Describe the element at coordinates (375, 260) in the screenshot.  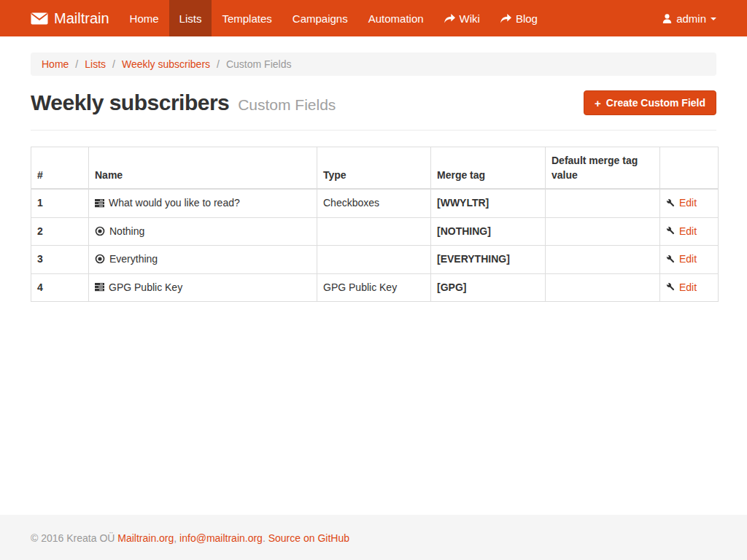
I see `table-row: 3 Everything [EVERYTHING]` at that location.